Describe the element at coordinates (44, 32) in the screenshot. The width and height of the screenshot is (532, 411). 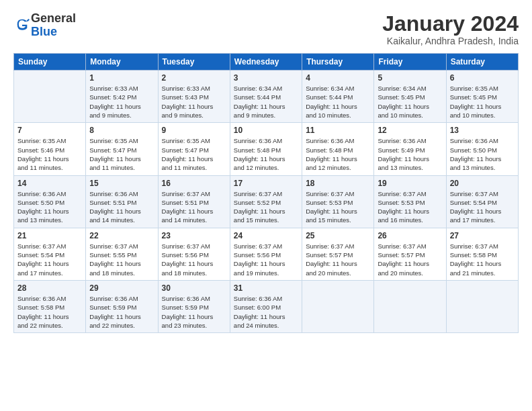
I see `logo-blue: Blue` at that location.